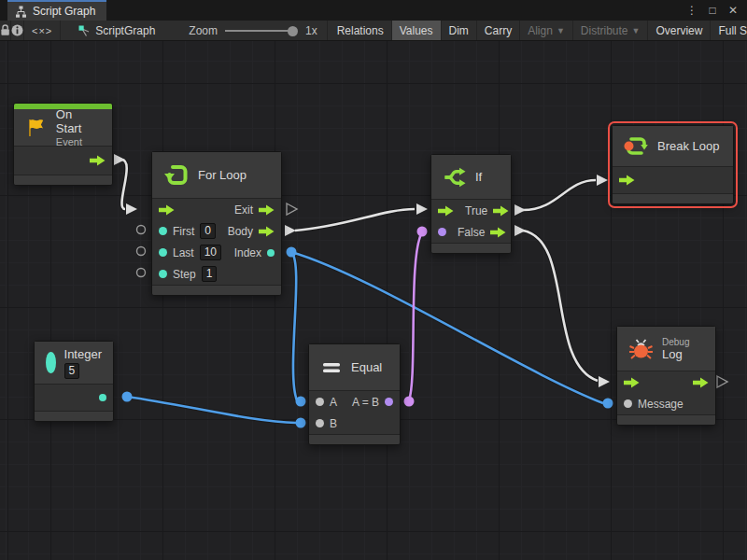  I want to click on integer-out-endpoint, so click(127, 398).